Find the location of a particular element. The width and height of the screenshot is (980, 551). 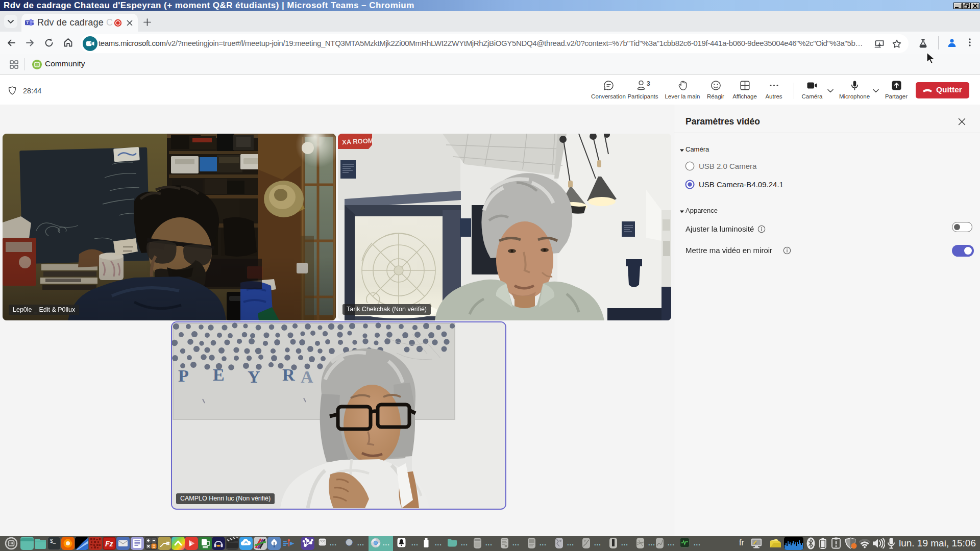

svg-text: Fz is located at coordinates (109, 544).